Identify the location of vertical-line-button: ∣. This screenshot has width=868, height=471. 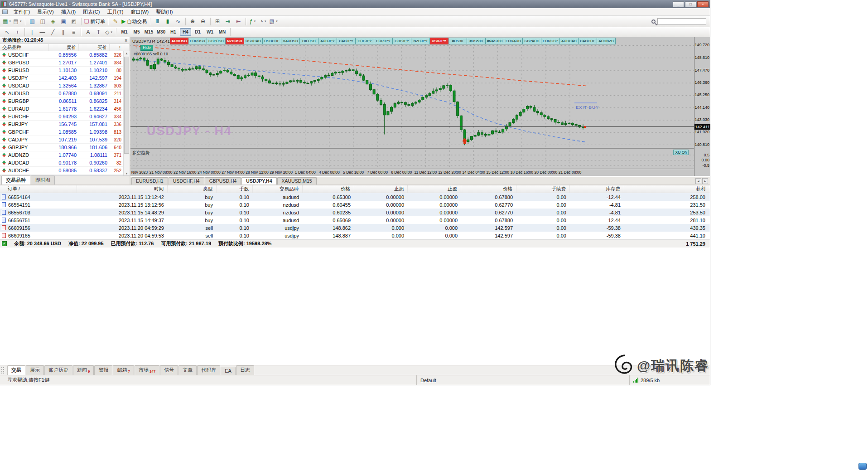
(32, 32).